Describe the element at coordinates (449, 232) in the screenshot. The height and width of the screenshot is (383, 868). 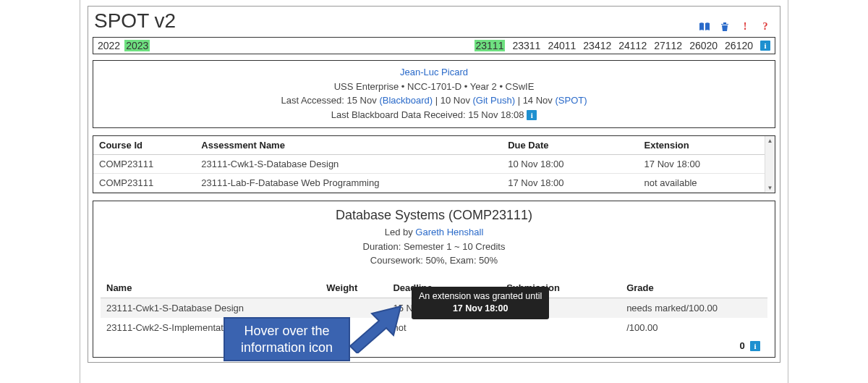
I see `course-leader-link: Gareth Henshall` at that location.